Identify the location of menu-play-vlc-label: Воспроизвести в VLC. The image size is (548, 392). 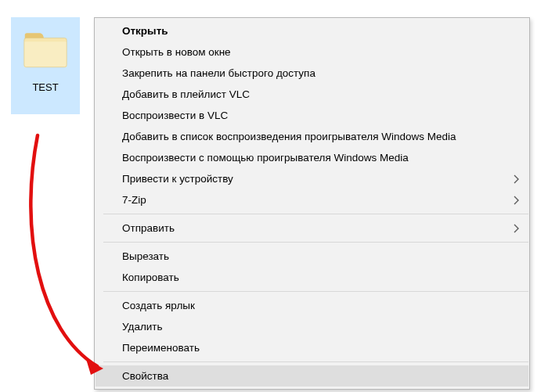
(321, 116).